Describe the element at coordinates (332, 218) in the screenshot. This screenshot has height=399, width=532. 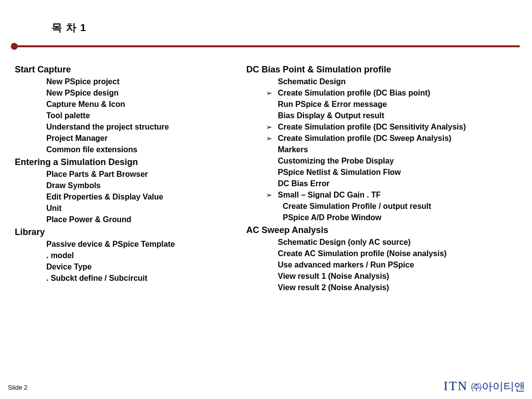
I see `list-item-label: PSpice A/D Probe Window` at that location.